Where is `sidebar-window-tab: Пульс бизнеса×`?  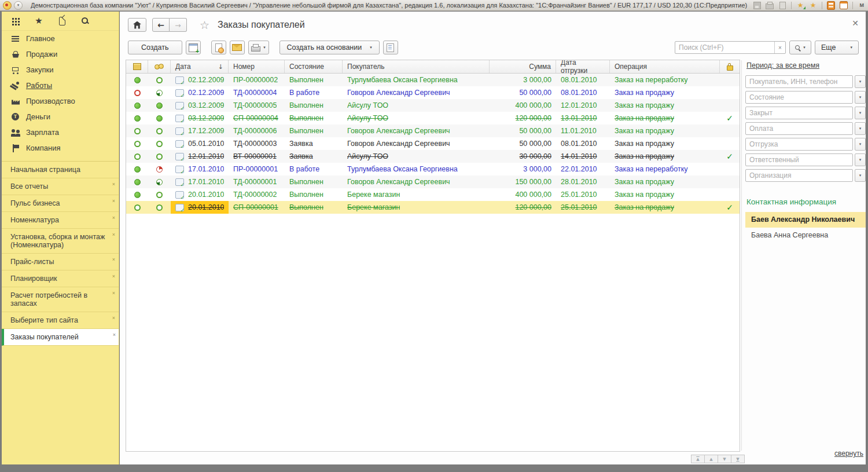
sidebar-window-tab: Пульс бизнеса× is located at coordinates (60, 204).